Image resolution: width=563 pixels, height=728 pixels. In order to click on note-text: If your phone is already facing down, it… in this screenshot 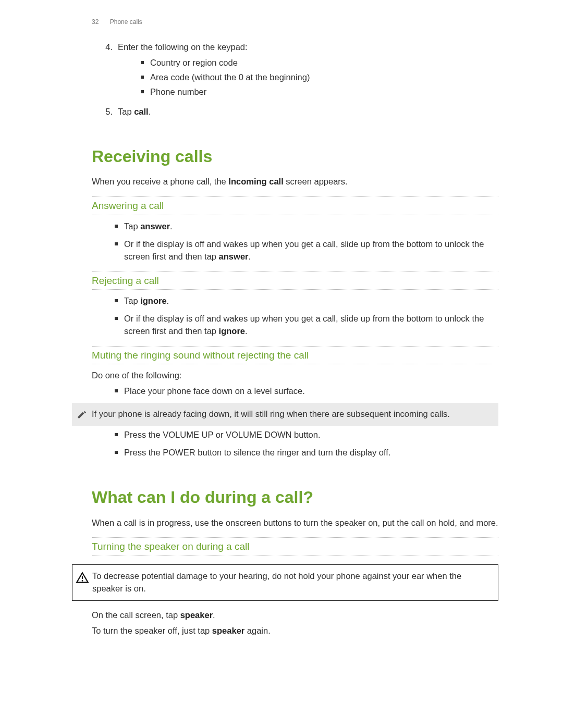, I will do `click(291, 414)`.